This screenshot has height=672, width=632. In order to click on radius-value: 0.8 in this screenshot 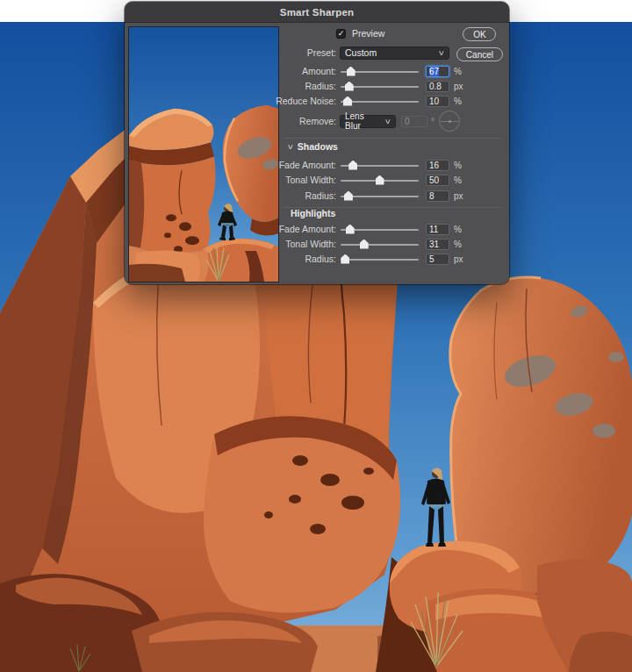, I will do `click(435, 86)`.